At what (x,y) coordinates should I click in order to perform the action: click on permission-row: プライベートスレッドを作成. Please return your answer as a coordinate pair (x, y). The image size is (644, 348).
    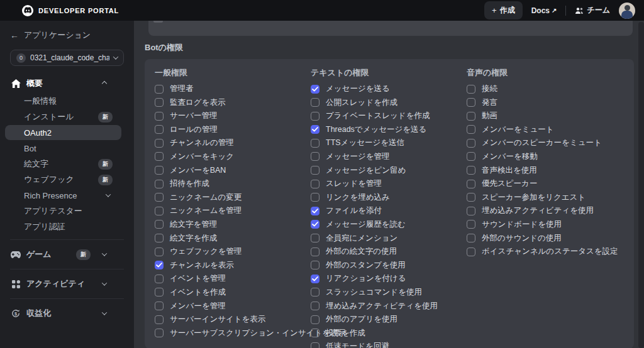
    Looking at the image, I should click on (389, 116).